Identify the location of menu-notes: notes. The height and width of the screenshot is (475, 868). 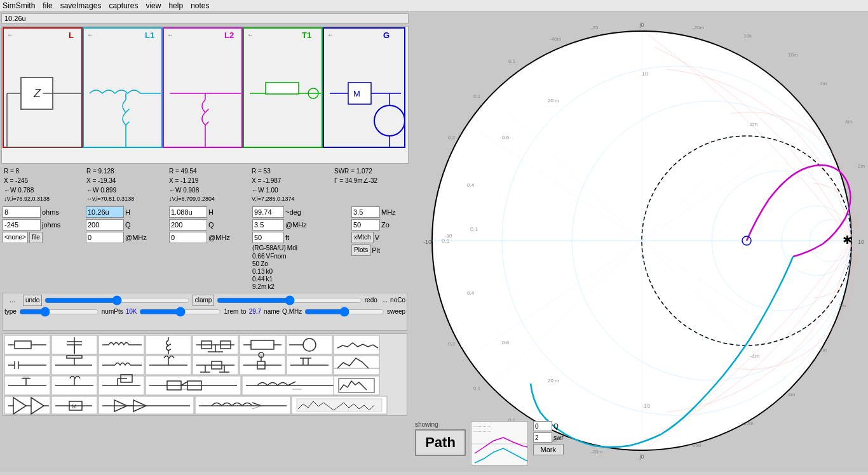
(200, 6).